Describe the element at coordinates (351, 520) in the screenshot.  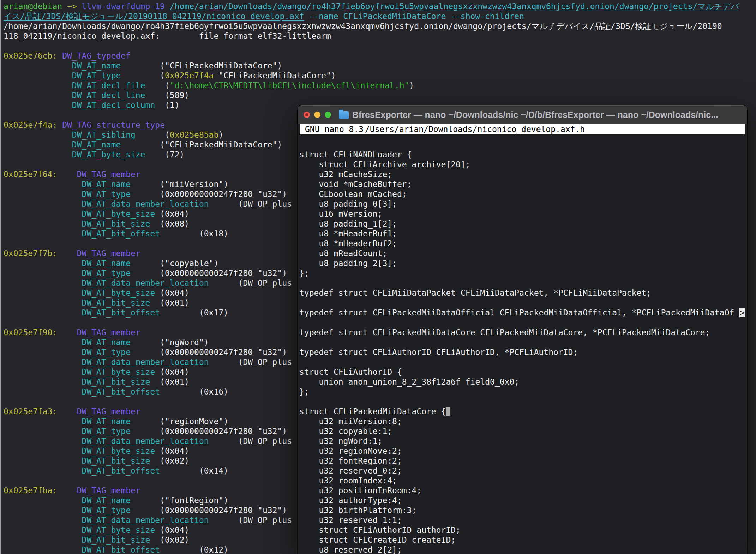
I see `code-text: u32 reserved_1:1;` at that location.